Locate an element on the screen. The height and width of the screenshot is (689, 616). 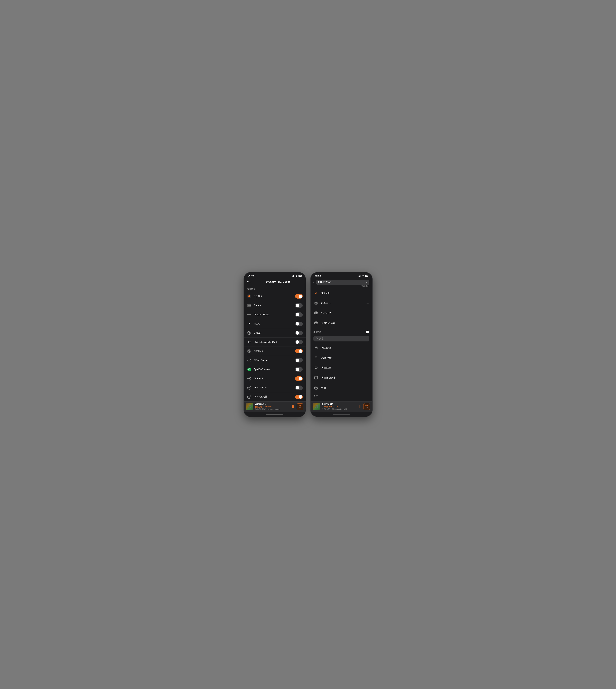
qq-music-toggle is located at coordinates (299, 296).